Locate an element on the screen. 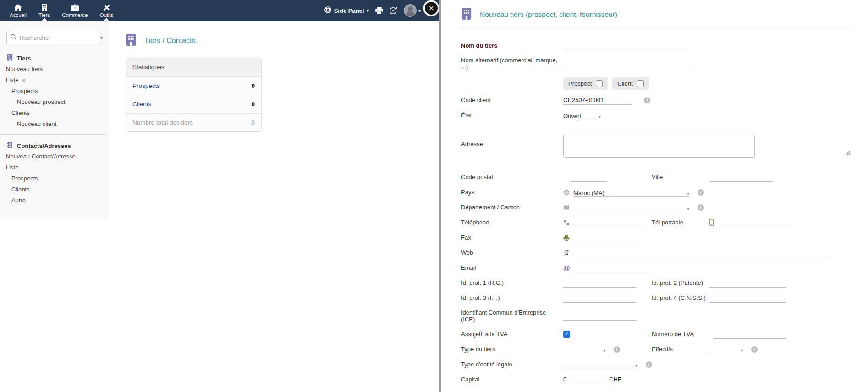  client-toggle: Client is located at coordinates (631, 83).